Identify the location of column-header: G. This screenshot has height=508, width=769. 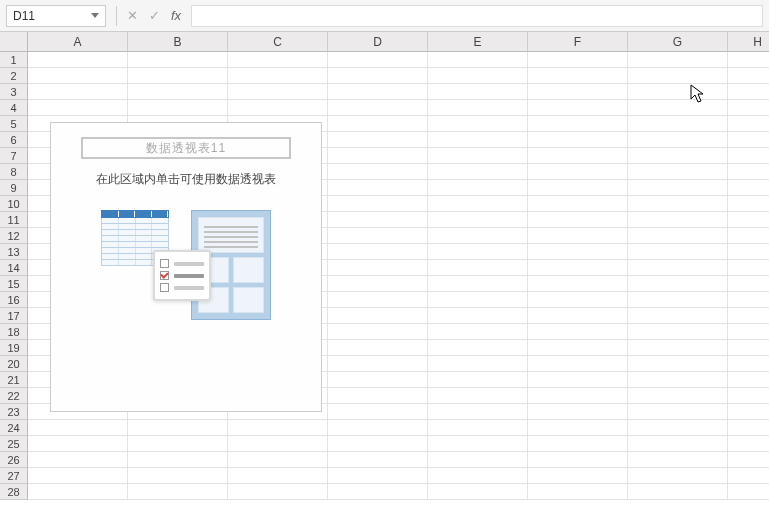
(678, 42).